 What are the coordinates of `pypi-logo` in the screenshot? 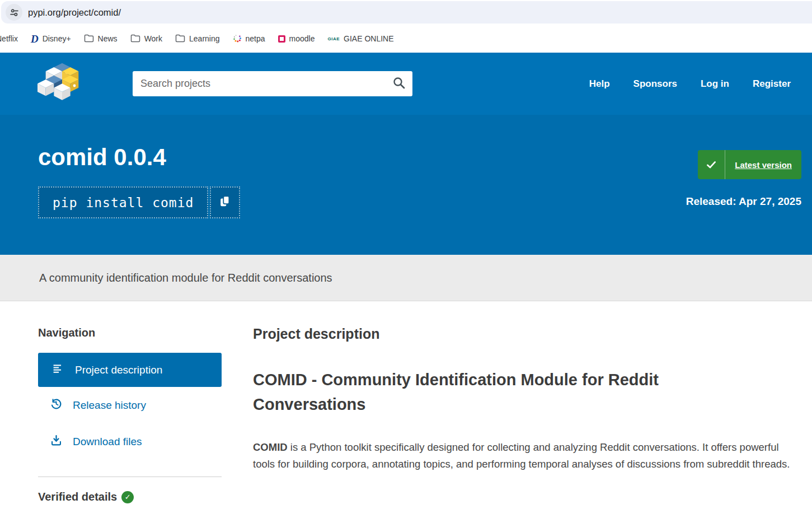 It's located at (62, 84).